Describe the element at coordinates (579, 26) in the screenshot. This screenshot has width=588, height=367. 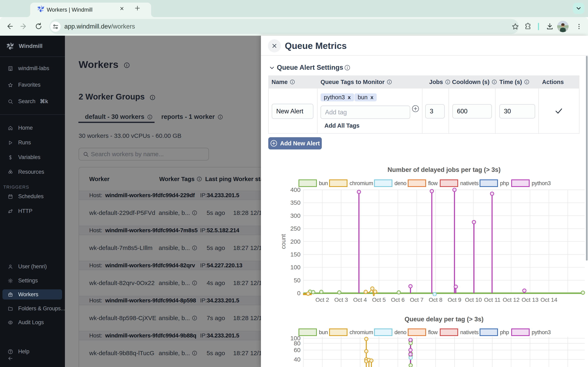
I see `menu-kebab-icon` at that location.